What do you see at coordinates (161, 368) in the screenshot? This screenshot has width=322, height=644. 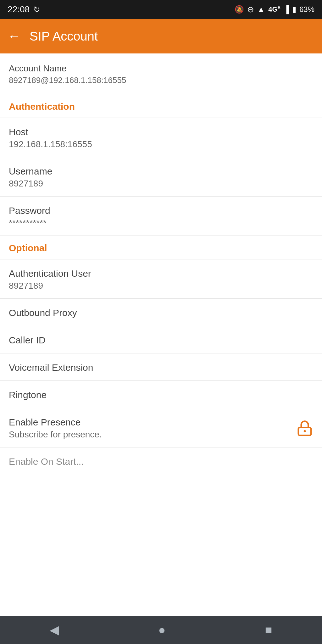 I see `voicemail-extension-label: Voicemail Extension` at bounding box center [161, 368].